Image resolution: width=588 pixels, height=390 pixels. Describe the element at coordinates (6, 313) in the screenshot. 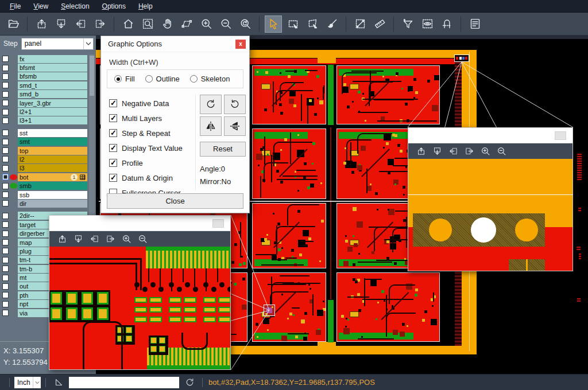

I see `layer-checkbox-via` at that location.